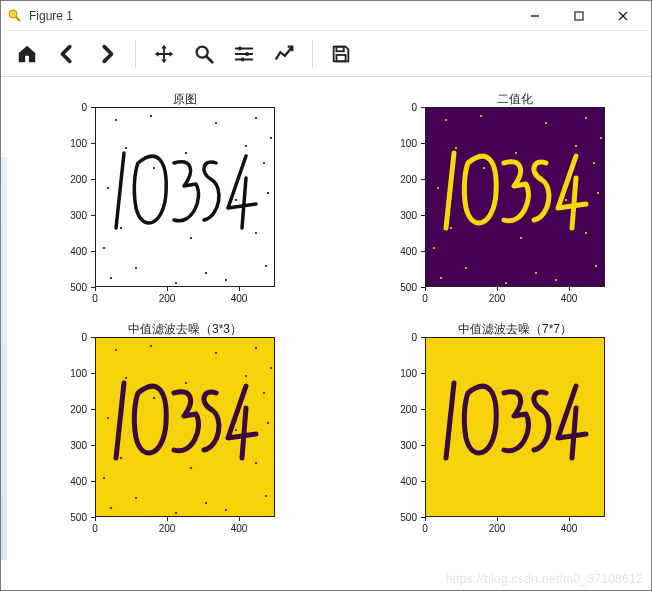 The height and width of the screenshot is (591, 652). I want to click on subplot-title: 中值滤波去噪（7*7）, so click(515, 330).